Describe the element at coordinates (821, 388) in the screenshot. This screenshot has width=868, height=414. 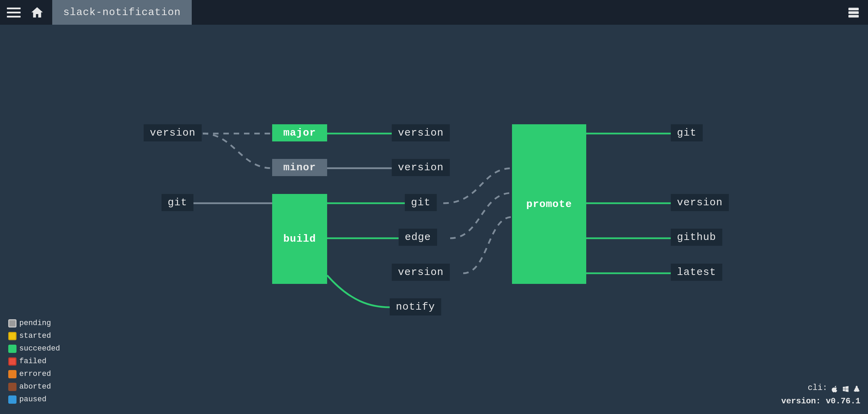
I see `cli-download-row: cli:` at that location.